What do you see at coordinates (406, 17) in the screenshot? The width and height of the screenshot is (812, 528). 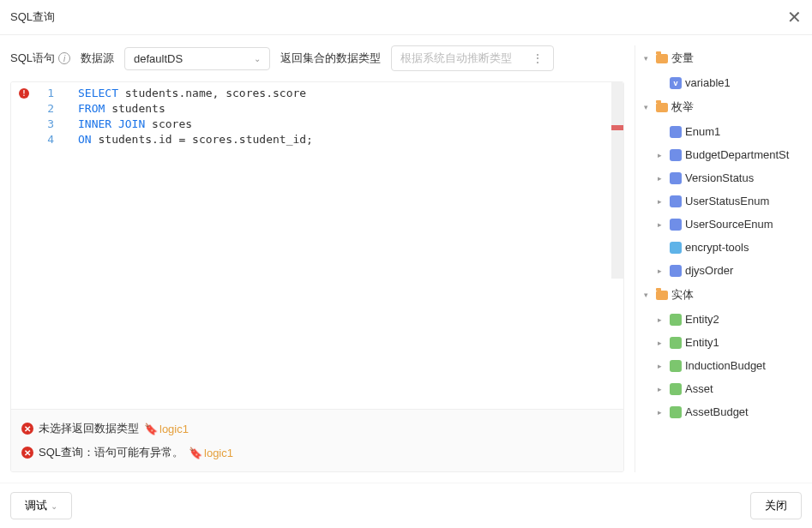 I see `dialog-header: SQL查询 ✕` at bounding box center [406, 17].